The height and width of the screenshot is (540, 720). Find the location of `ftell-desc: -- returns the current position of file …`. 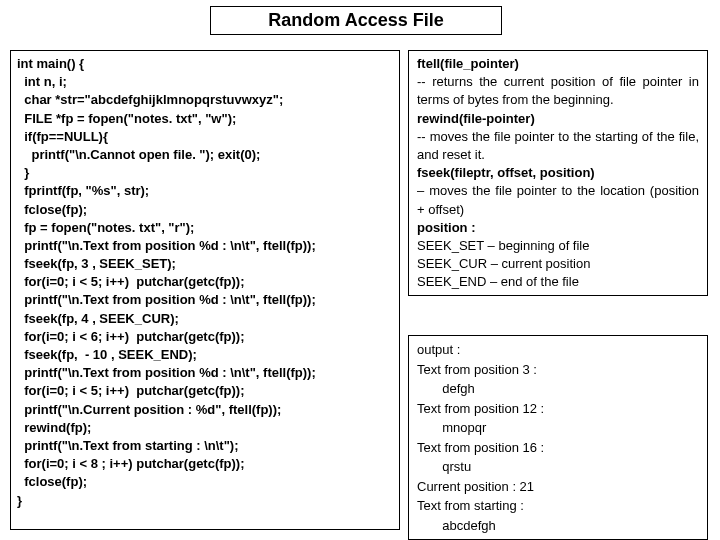

ftell-desc: -- returns the current position of file … is located at coordinates (558, 91).